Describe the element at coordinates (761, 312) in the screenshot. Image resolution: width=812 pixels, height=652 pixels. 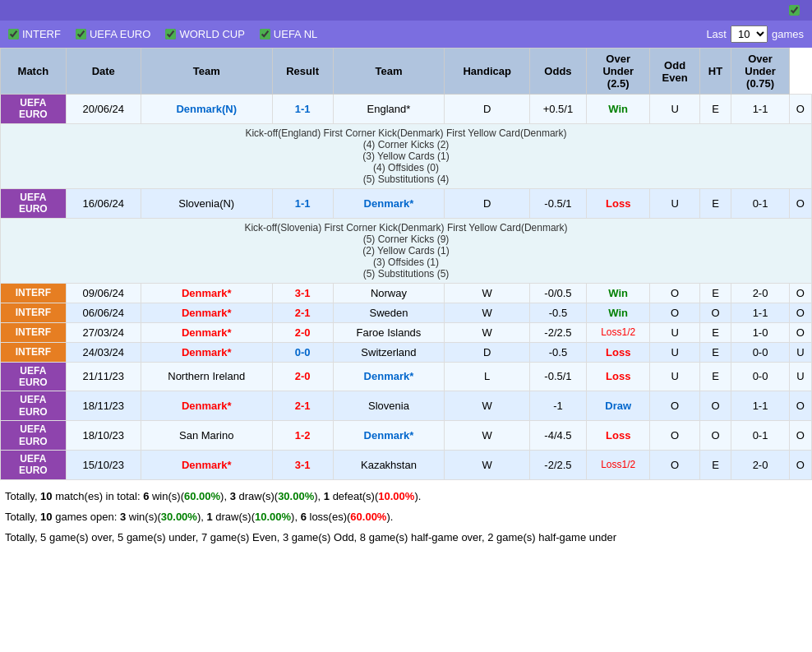
I see `ht-cell: 1-1` at that location.